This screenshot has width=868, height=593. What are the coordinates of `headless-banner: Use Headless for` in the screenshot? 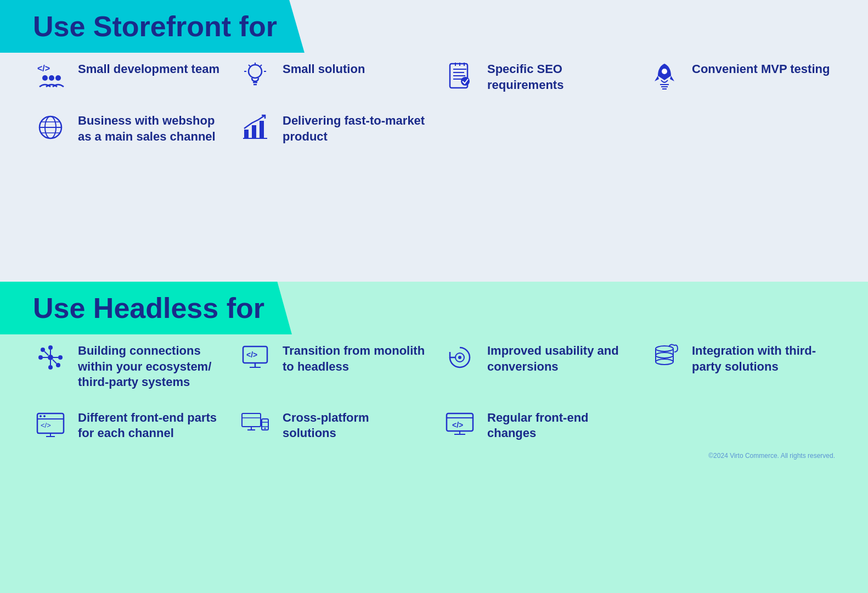 It's located at (146, 308).